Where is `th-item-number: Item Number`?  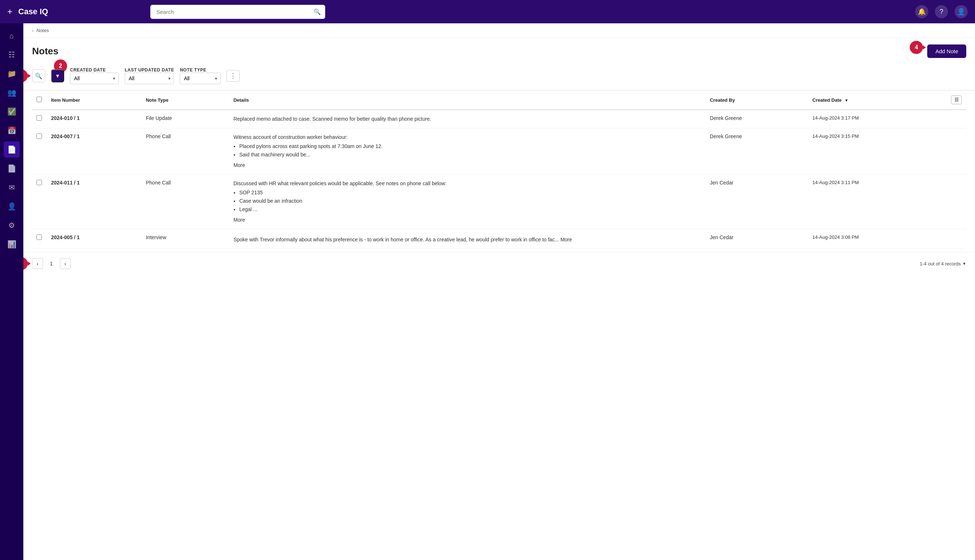
th-item-number: Item Number is located at coordinates (94, 100).